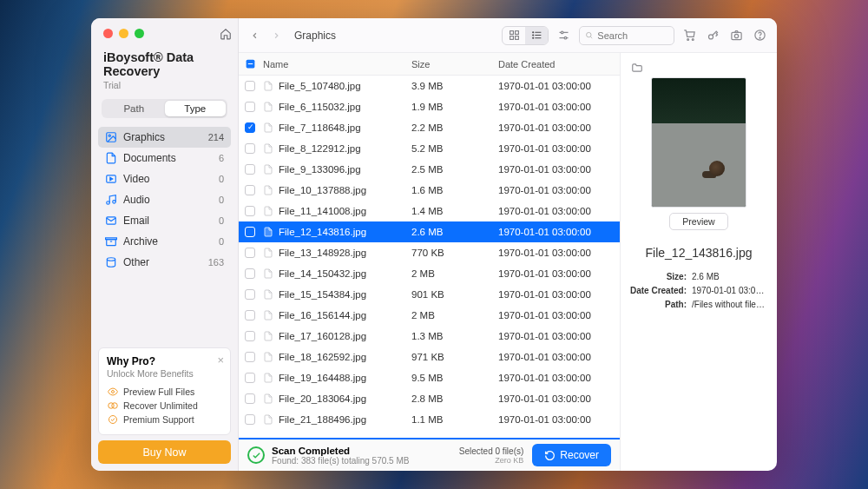 The height and width of the screenshot is (489, 868). Describe the element at coordinates (165, 452) in the screenshot. I see `buy-now-button: Buy Now` at that location.